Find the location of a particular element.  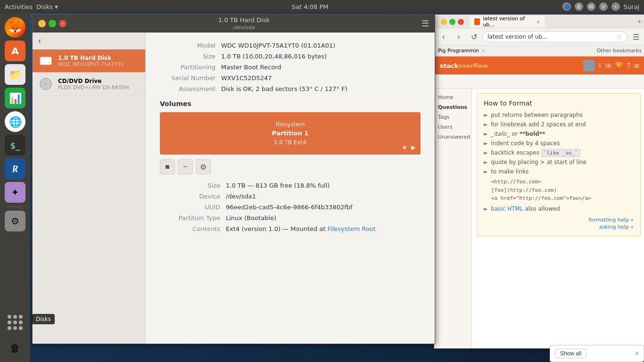

volume-stop-button: ■ is located at coordinates (167, 167).